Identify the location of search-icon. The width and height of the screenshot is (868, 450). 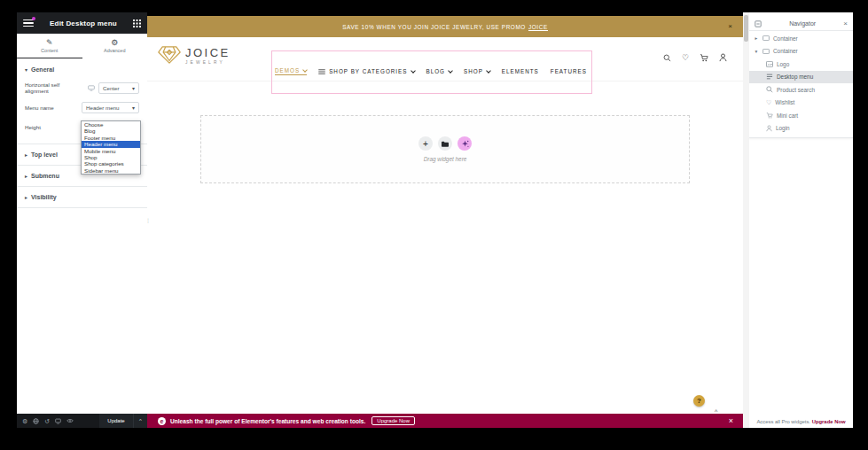
(667, 58).